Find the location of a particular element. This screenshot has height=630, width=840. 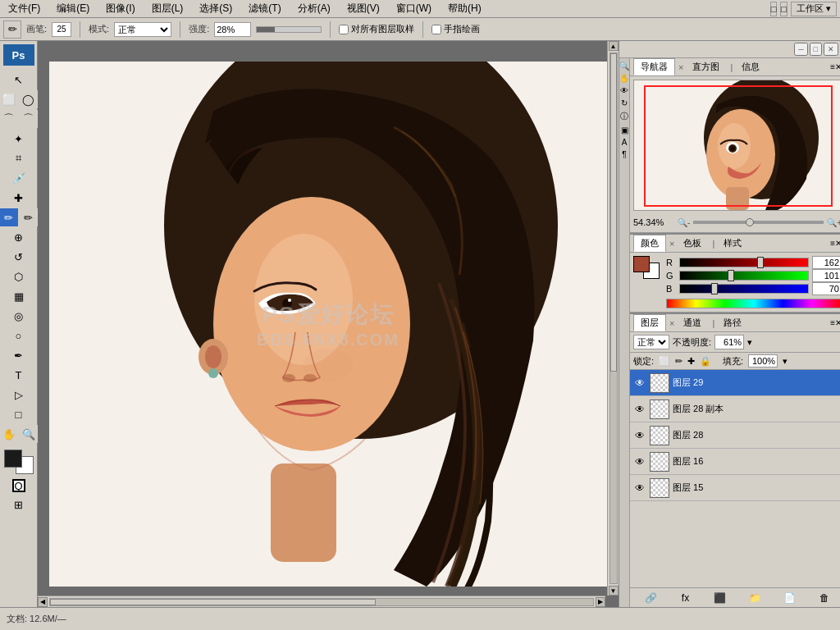

blend-mode-select: 正常 is located at coordinates (143, 30).